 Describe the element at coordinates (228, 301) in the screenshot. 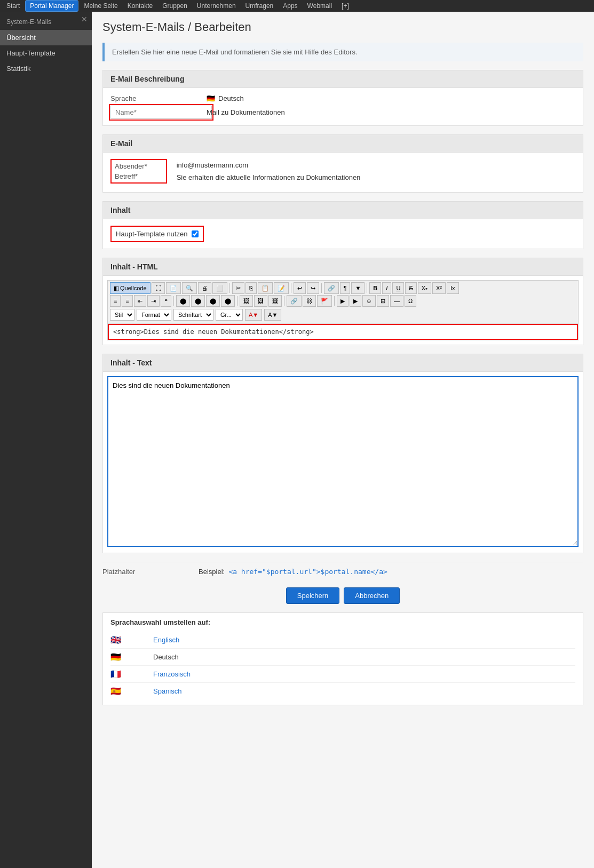

I see `align-justify-button: ⬤` at that location.